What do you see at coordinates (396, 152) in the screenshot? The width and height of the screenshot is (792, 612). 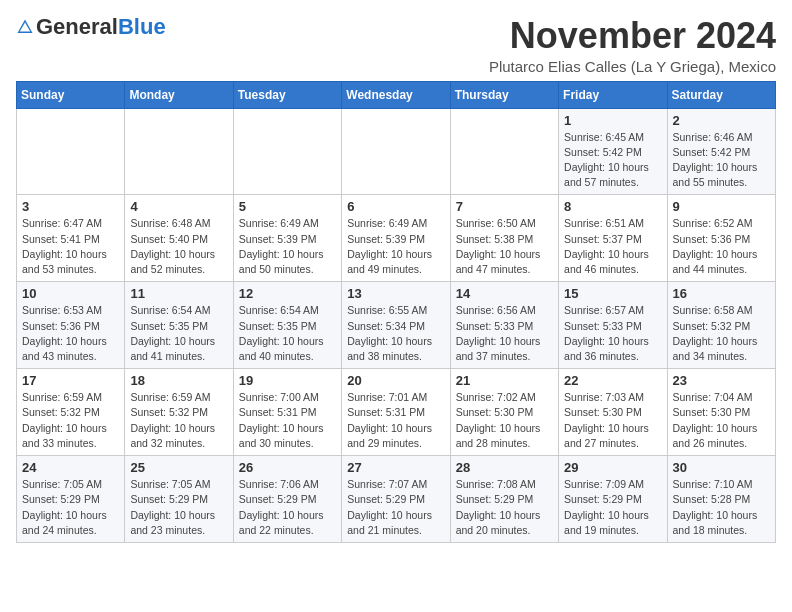 I see `week-row-1: 1Sunrise: 6:45 AM Sunset: 5:42 PM Daylig…` at bounding box center [396, 152].